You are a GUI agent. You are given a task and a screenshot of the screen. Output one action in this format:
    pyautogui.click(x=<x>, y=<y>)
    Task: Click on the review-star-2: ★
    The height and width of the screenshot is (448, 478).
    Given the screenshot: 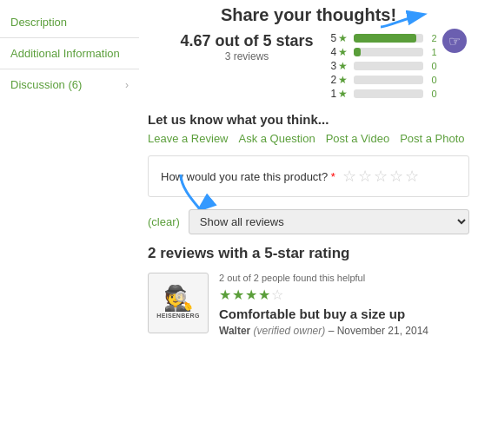 What is the action you would take?
    pyautogui.click(x=238, y=295)
    